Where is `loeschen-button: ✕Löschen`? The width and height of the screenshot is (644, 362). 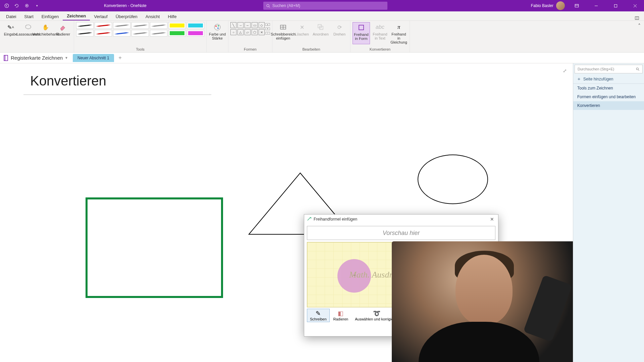
loeschen-button: ✕Löschen is located at coordinates (302, 31).